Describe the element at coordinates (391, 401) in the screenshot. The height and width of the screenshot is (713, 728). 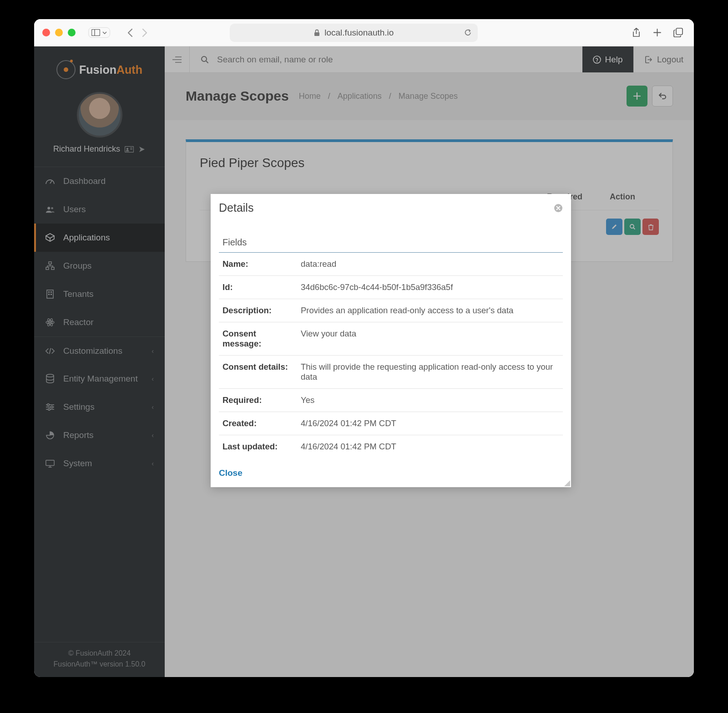
I see `field-row-required: Required: Yes` at that location.